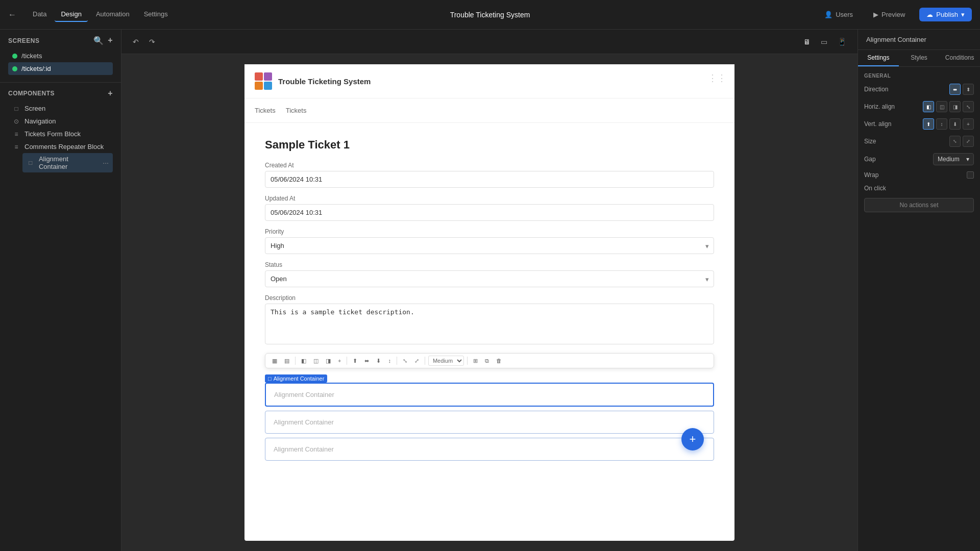 The width and height of the screenshot is (980, 551). What do you see at coordinates (968, 107) in the screenshot?
I see `horiz-stretch-button: ⤡` at bounding box center [968, 107].